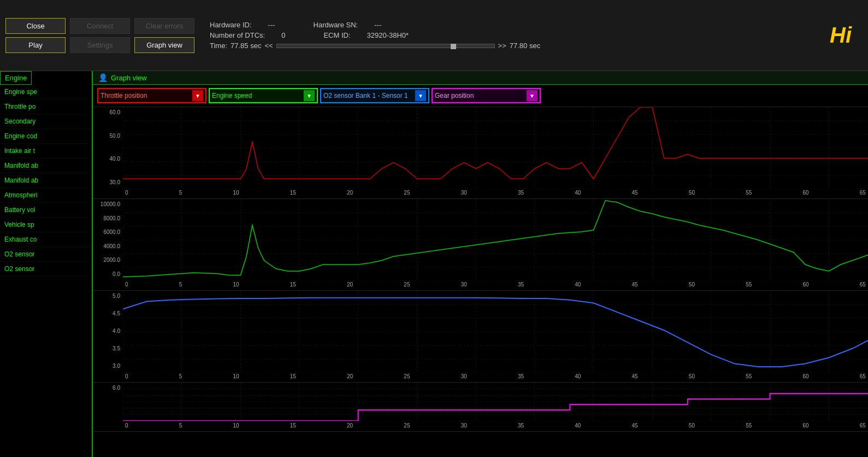  I want to click on time-arrows-left: <<, so click(269, 46).